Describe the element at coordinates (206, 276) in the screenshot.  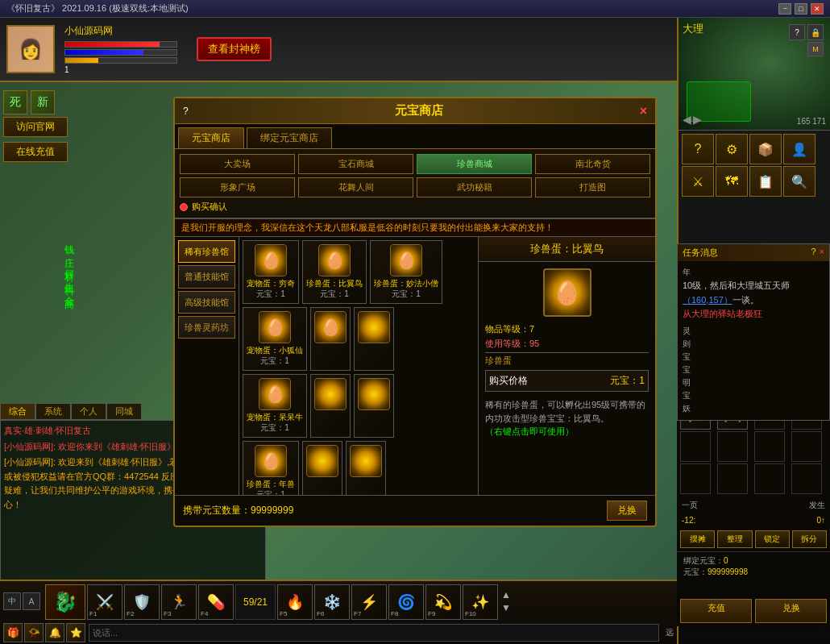
I see `shop-cat-normal: 普通技能馆` at that location.